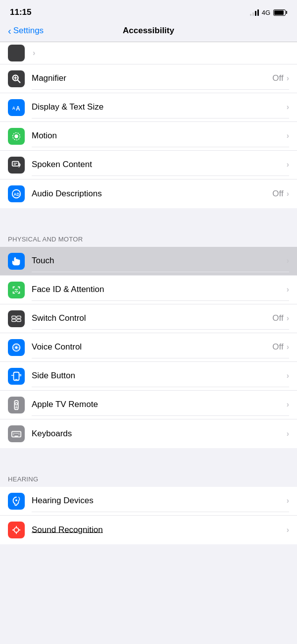 This screenshot has height=644, width=297. What do you see at coordinates (288, 530) in the screenshot?
I see `sound-recognition-chevron-icon: ›` at bounding box center [288, 530].